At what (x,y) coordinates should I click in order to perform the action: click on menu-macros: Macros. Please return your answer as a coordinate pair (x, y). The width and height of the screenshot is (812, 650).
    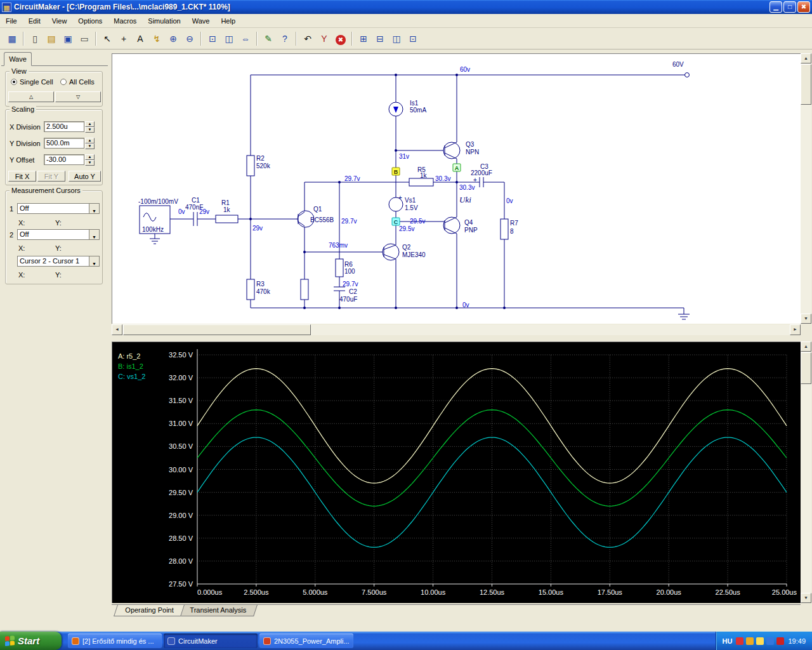
    Looking at the image, I should click on (125, 21).